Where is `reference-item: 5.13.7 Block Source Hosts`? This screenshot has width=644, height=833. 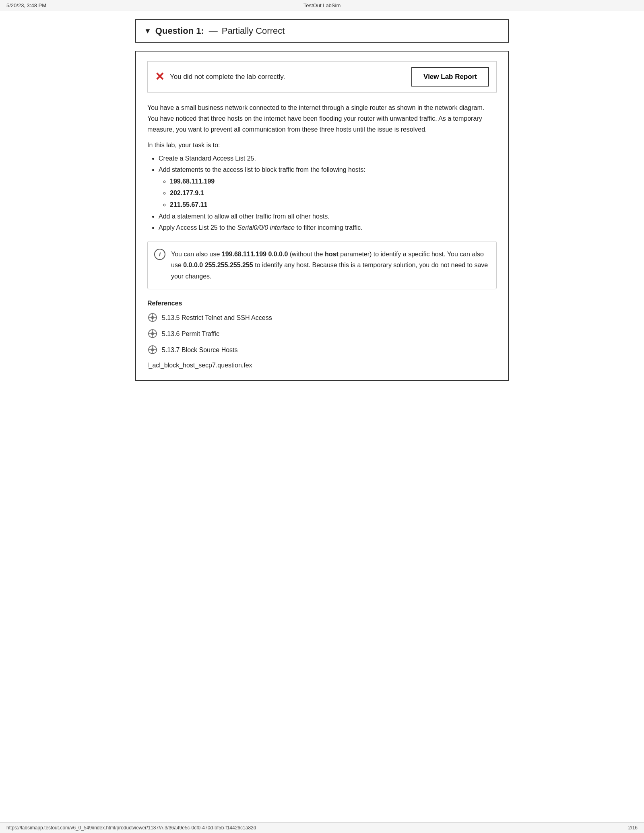
reference-item: 5.13.7 Block Source Hosts is located at coordinates (322, 350).